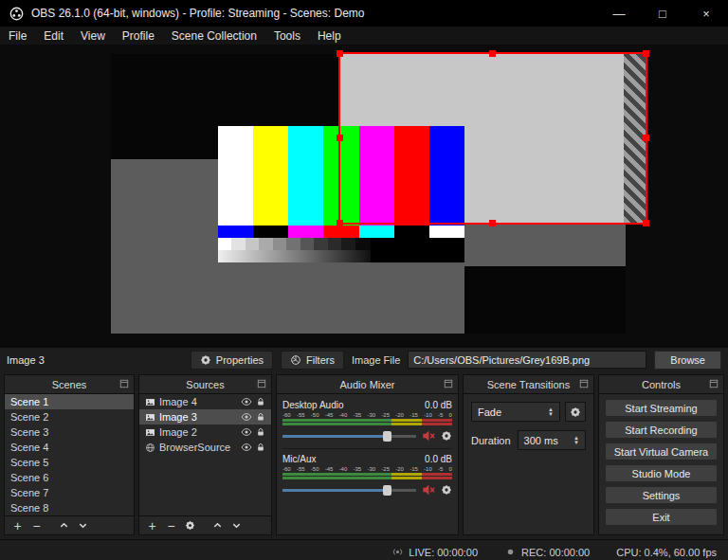 This screenshot has width=728, height=560. What do you see at coordinates (516, 411) in the screenshot?
I see `transition-select: Fade ▲ ▼` at bounding box center [516, 411].